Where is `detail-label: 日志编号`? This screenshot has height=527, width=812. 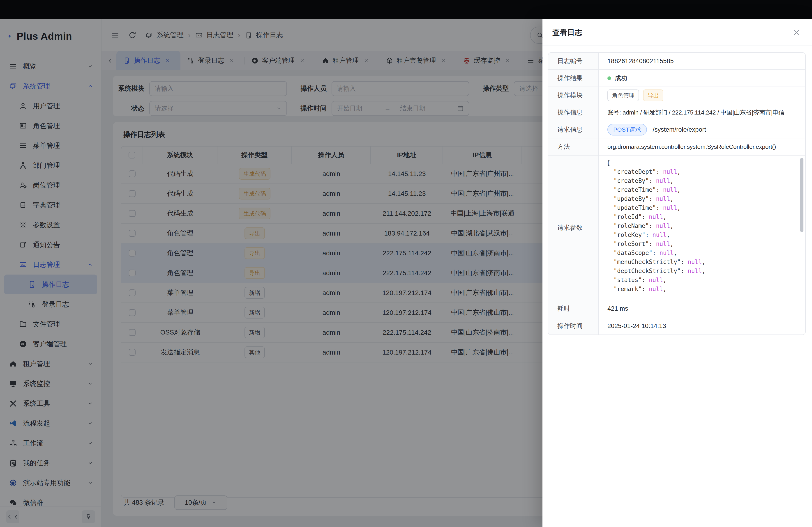 detail-label: 日志编号 is located at coordinates (574, 61).